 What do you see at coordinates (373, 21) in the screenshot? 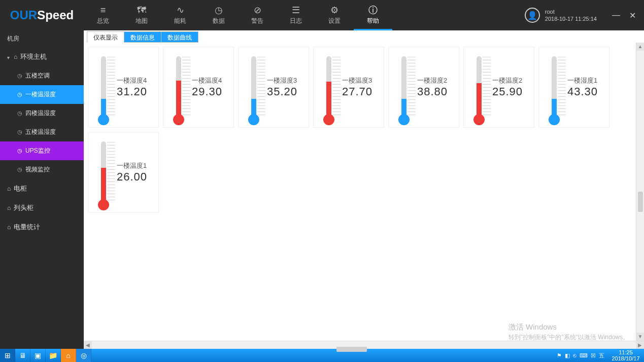
I see `nav-label: 帮助` at bounding box center [373, 21].